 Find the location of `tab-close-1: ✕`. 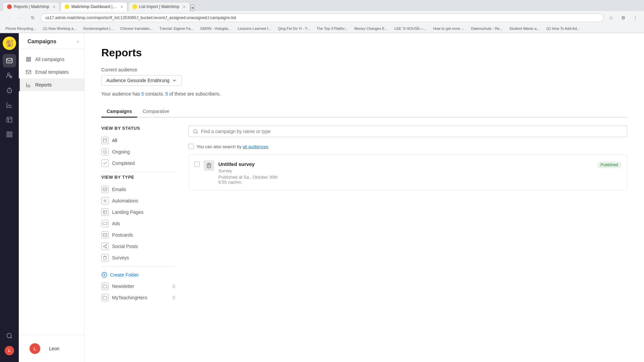

tab-close-1: ✕ is located at coordinates (54, 7).